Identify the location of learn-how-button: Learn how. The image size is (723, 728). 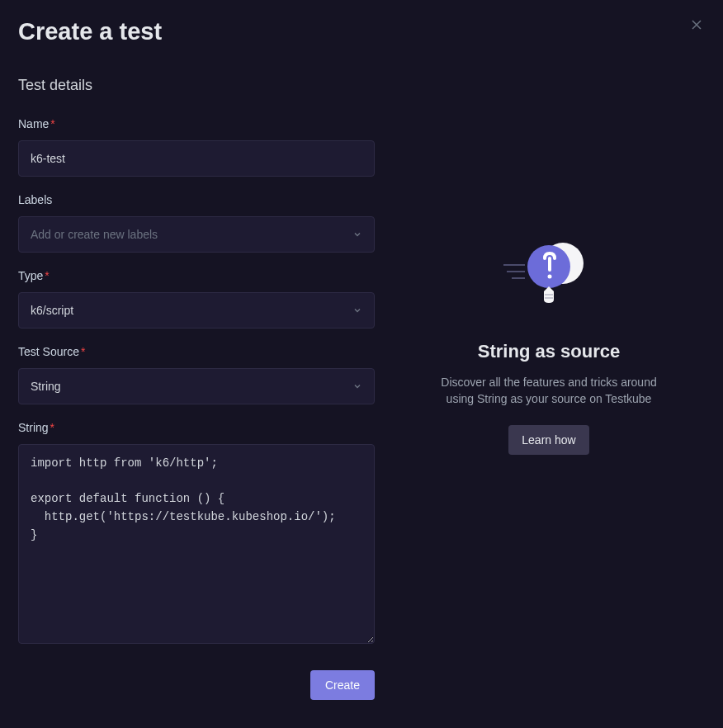
(548, 440).